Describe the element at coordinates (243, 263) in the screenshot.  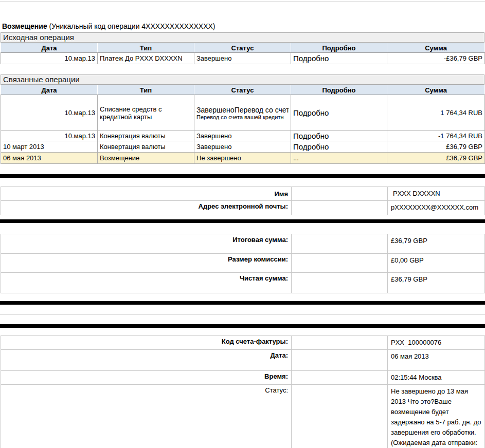
I see `detail-row: Размер комиссии: £0,00 GBP` at that location.